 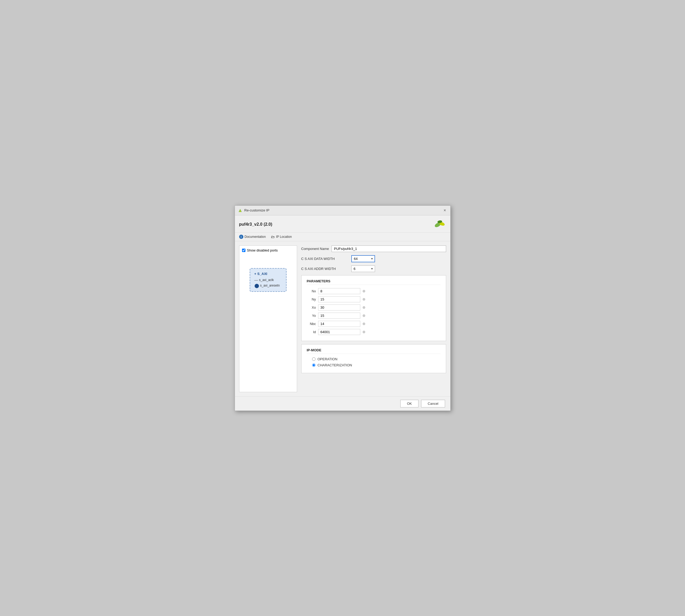 What do you see at coordinates (364, 324) in the screenshot?
I see `clear-nbc-icon: ⊗` at bounding box center [364, 324].